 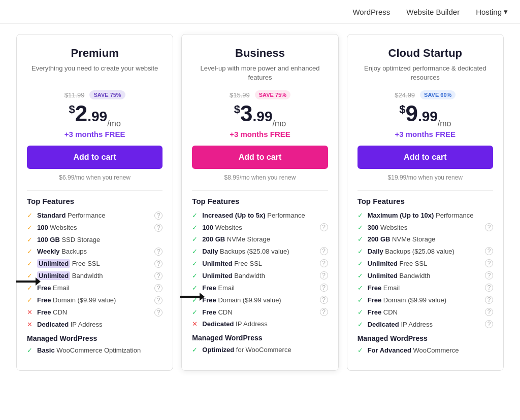 I want to click on feature-text: Dedicated IP Address, so click(x=70, y=325).